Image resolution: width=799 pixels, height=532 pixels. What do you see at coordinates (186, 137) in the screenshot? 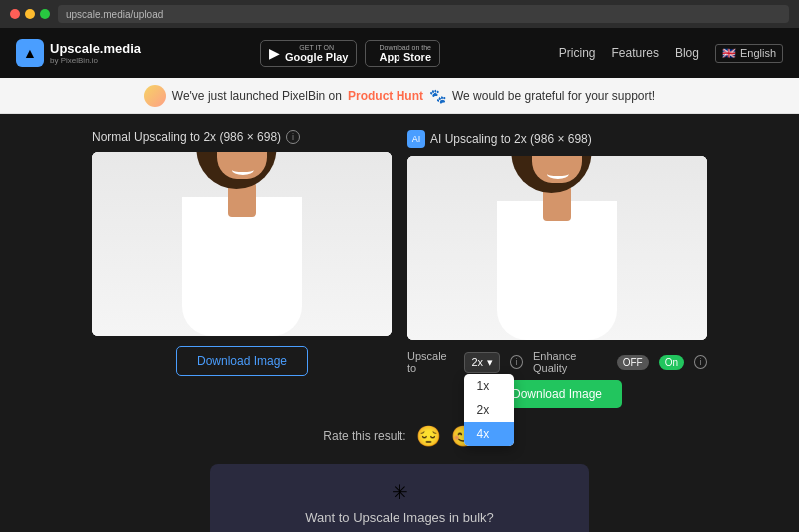
I see `normal-panel-label: Normal Upscaling to 2x (986 × 698)` at bounding box center [186, 137].